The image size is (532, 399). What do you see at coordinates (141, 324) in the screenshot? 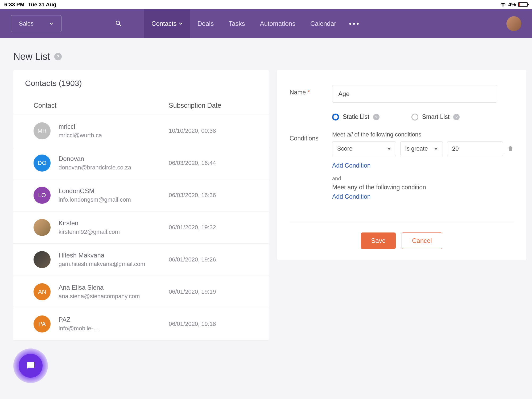
I see `table-row: PAPAZinfo@mobile-…06/01/2020, 19:18` at bounding box center [141, 324].